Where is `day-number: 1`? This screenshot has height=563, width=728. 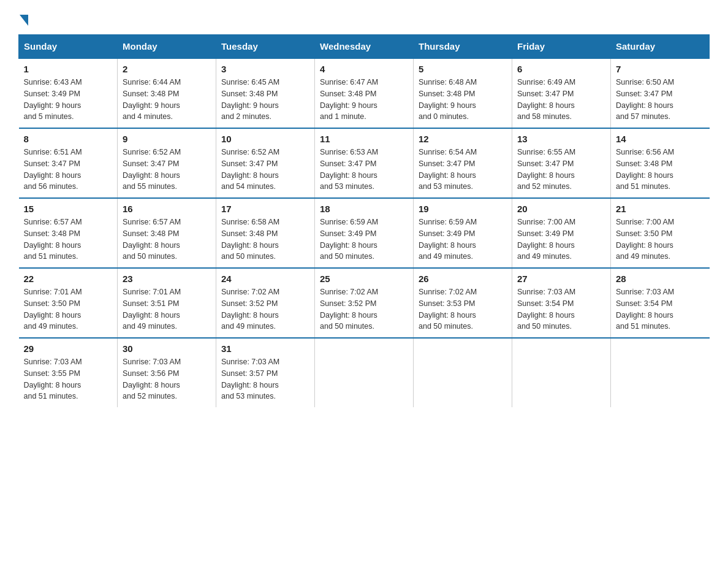
day-number: 1 is located at coordinates (69, 69).